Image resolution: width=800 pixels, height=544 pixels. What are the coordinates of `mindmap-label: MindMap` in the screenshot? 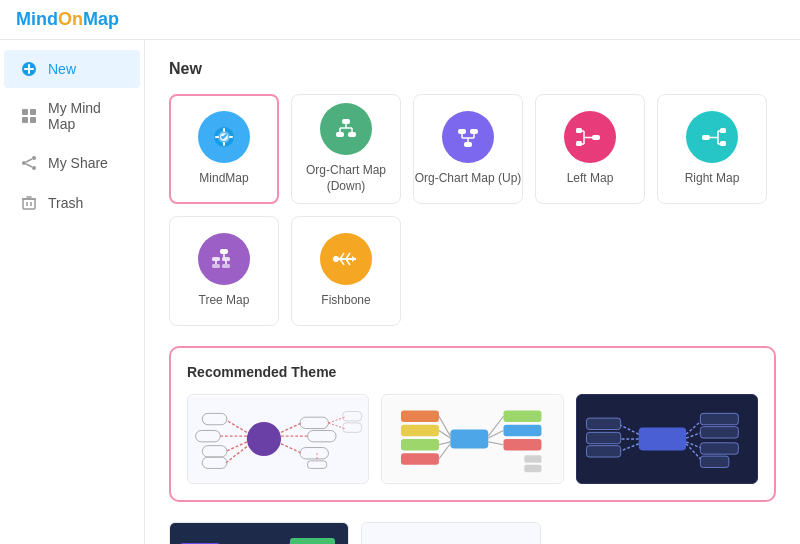 It's located at (224, 179).